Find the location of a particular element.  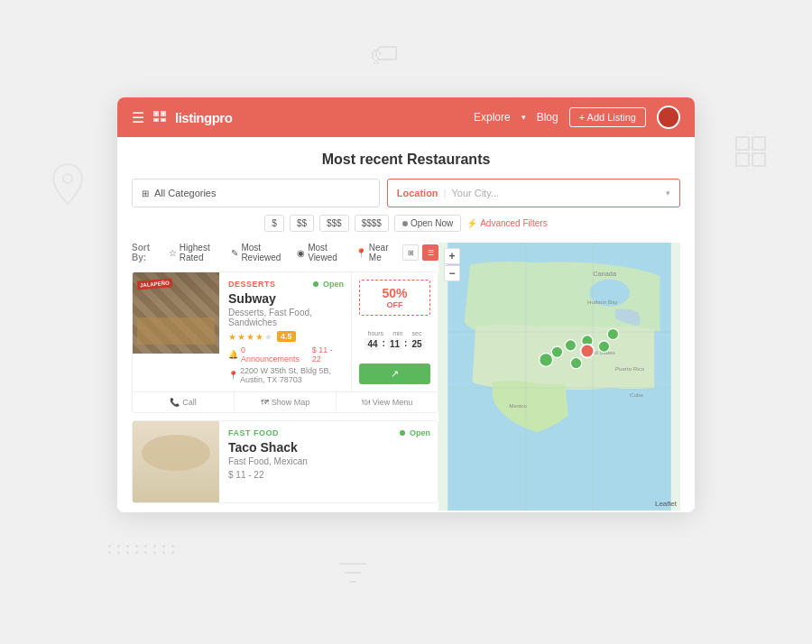

share-icon: ↗ is located at coordinates (395, 373).